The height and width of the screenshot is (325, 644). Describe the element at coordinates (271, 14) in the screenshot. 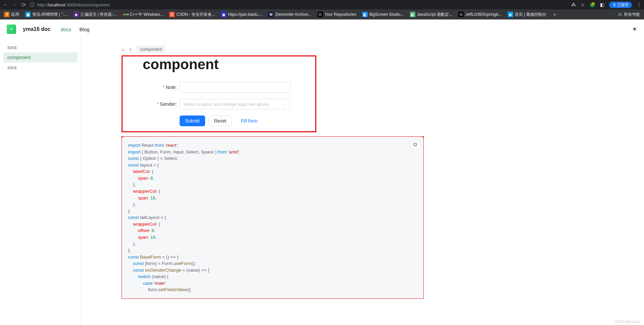

I see `favicon: W` at that location.